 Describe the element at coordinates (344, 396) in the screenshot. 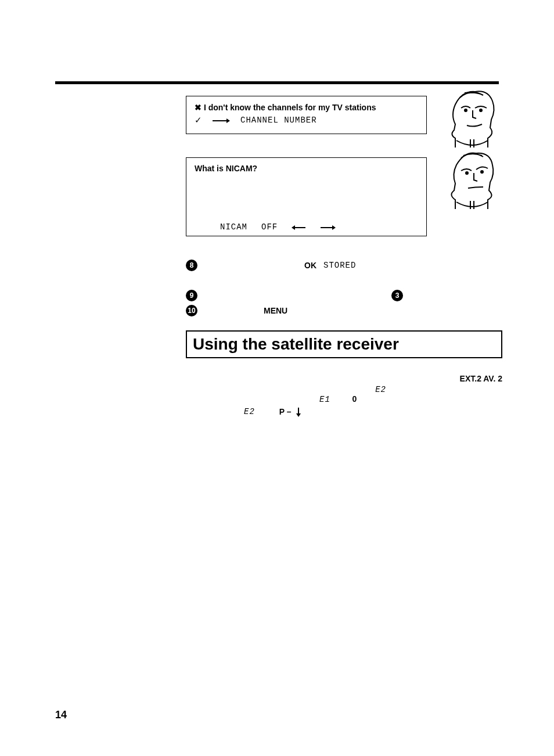

I see `satellite-text: EXT.2 AV. 2 E2 E1 0 E2 P –` at that location.